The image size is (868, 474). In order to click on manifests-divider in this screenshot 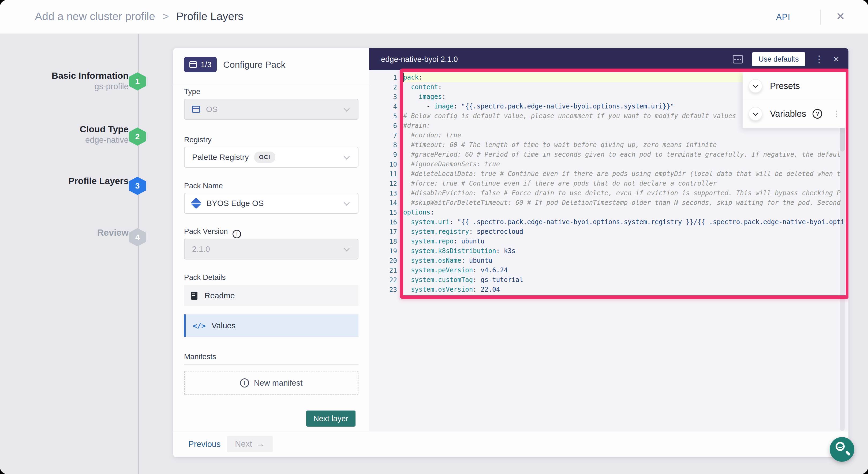, I will do `click(271, 365)`.